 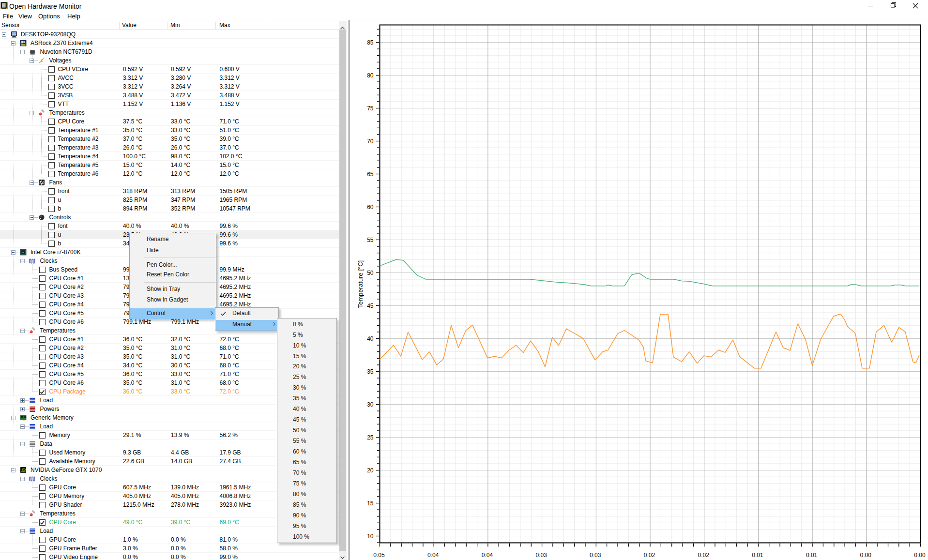 What do you see at coordinates (370, 273) in the screenshot?
I see `svg-text: 50` at bounding box center [370, 273].